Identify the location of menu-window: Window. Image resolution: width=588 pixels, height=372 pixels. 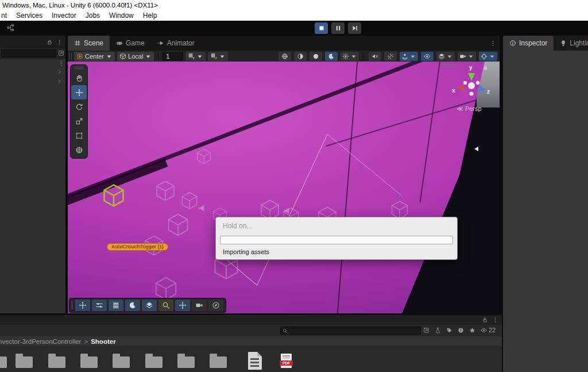
(122, 16).